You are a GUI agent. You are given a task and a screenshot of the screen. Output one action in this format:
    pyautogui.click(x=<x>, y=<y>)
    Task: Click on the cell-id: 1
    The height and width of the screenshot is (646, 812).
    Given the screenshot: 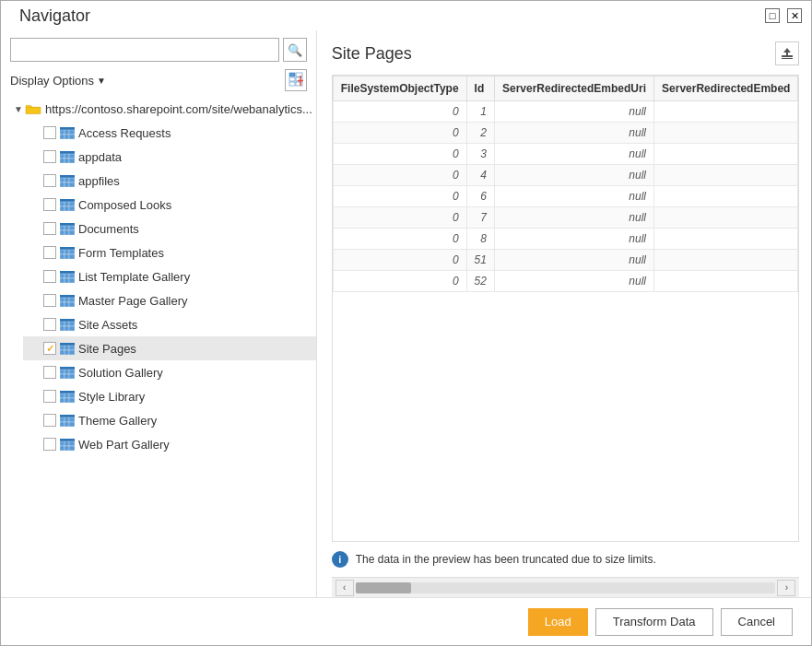 What is the action you would take?
    pyautogui.click(x=480, y=112)
    